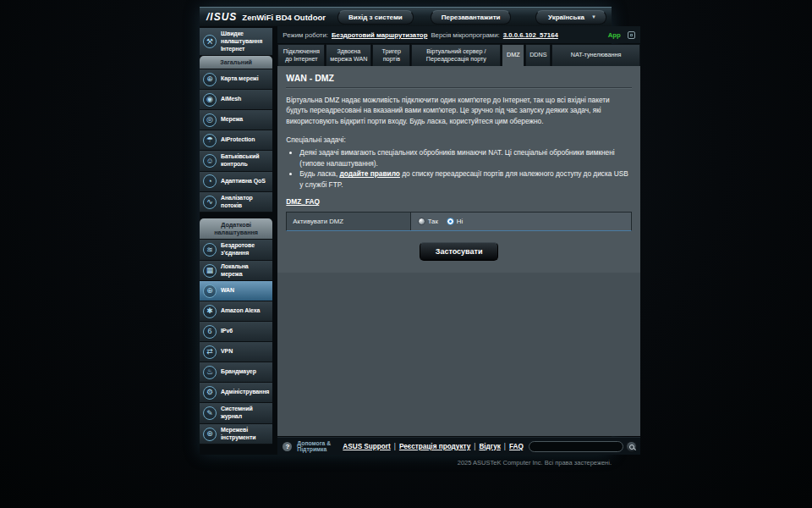 The height and width of the screenshot is (508, 812). I want to click on sidebar-item-parental-control: ☺ Батьківський контроль, so click(236, 161).